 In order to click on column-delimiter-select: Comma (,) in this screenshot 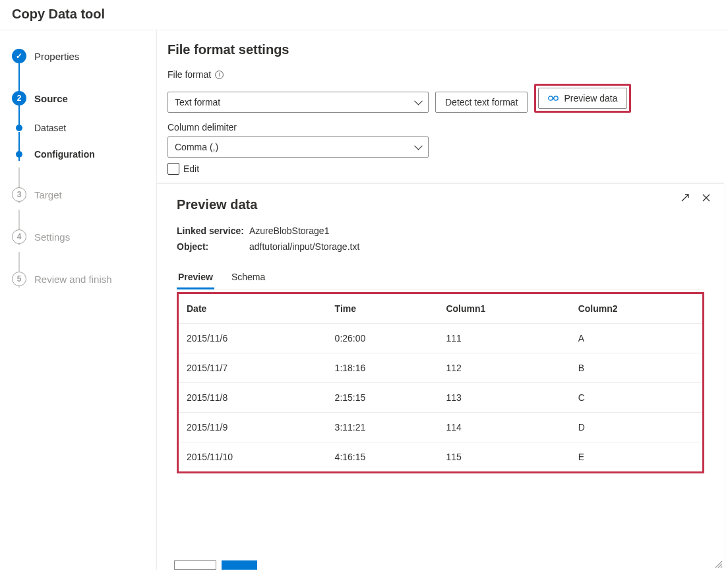, I will do `click(298, 147)`.